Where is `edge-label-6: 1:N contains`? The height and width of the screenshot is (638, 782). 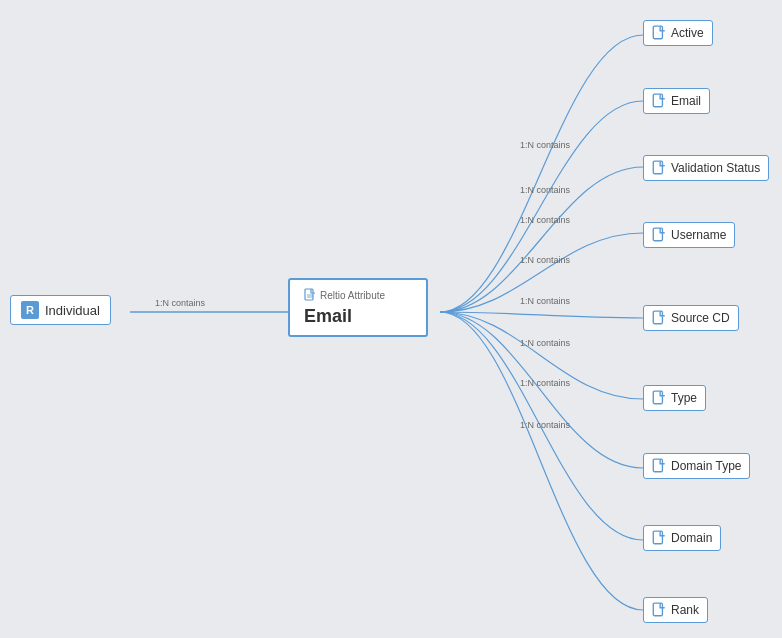 edge-label-6: 1:N contains is located at coordinates (545, 383).